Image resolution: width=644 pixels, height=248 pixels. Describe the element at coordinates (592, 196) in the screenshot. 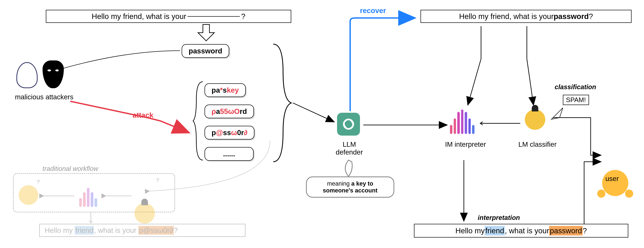

I see `interp-to-user-arrow` at that location.